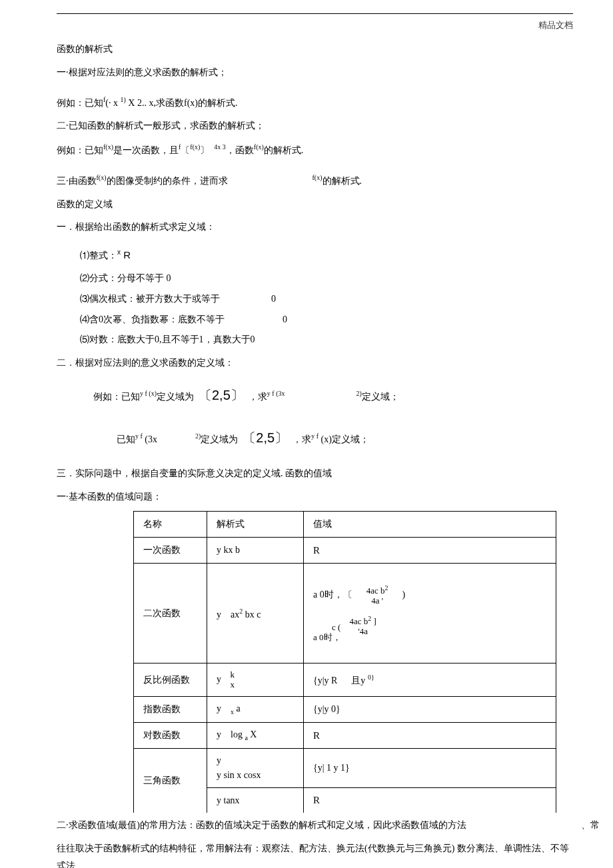 The image size is (613, 868). Describe the element at coordinates (314, 278) in the screenshot. I see `sec2-i2: ⑵分式：分母不等于 0` at that location.